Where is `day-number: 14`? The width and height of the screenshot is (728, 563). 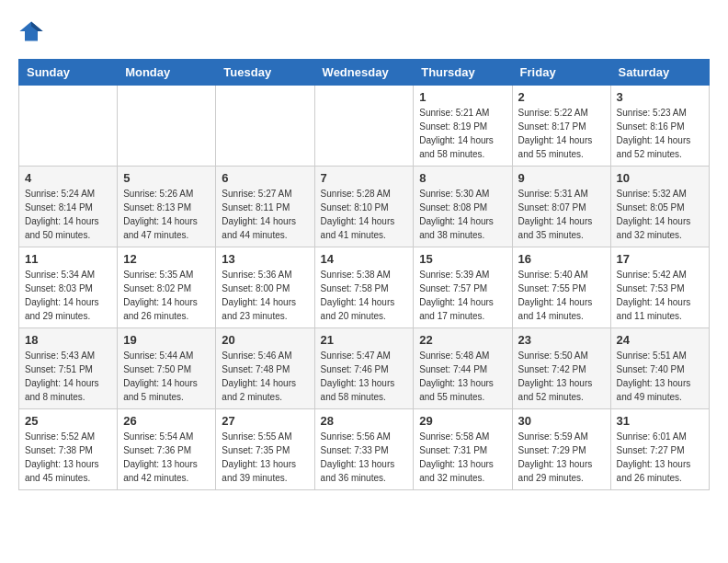 day-number: 14 is located at coordinates (364, 259).